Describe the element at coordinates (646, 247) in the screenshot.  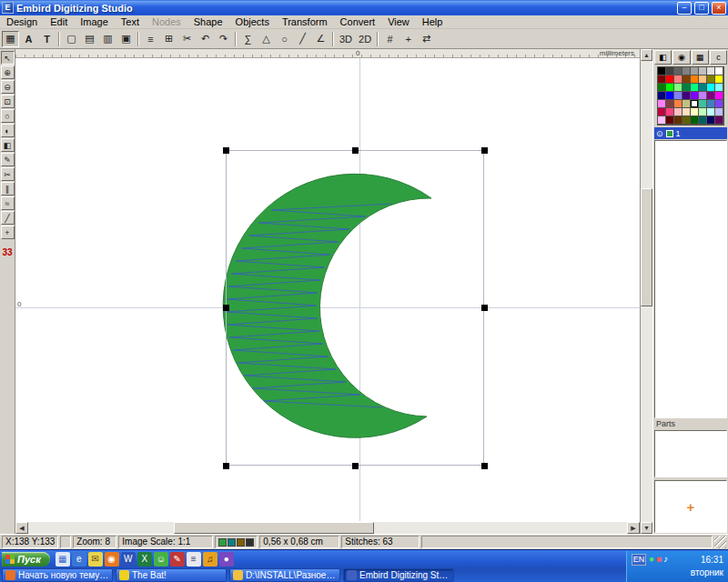
I see `vertical-scroll-thumb` at that location.